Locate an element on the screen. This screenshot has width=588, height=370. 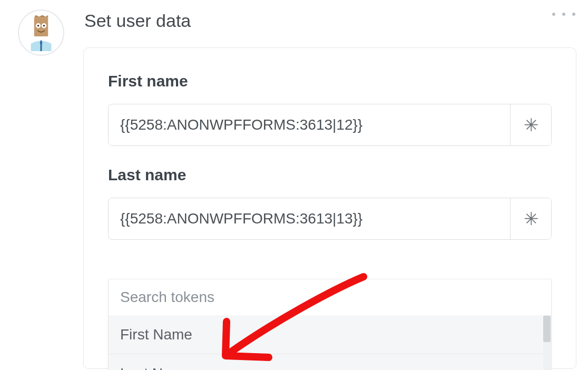
avatar is located at coordinates (41, 33).